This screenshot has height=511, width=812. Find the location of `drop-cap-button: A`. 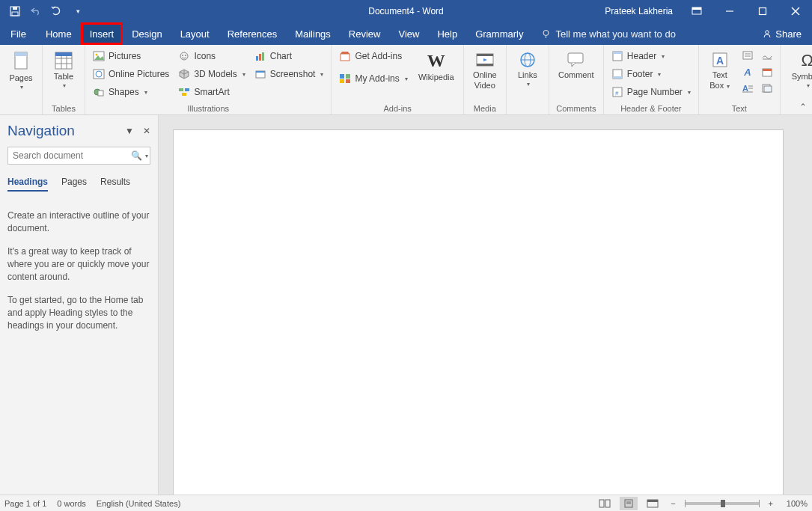

drop-cap-button: A is located at coordinates (748, 88).